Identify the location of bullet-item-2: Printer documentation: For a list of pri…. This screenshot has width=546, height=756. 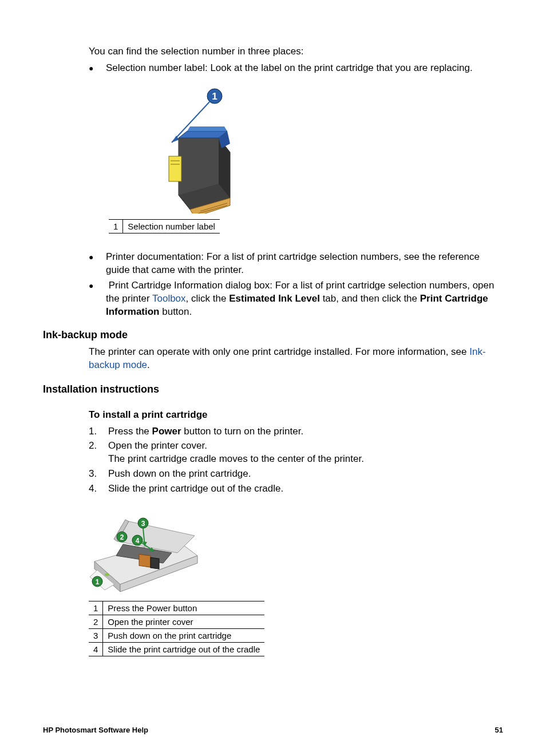
(296, 264).